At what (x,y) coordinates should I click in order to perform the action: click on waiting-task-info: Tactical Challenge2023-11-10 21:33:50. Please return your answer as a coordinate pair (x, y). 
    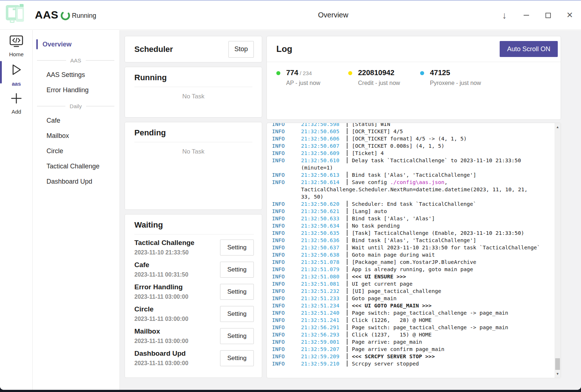
    Looking at the image, I should click on (164, 248).